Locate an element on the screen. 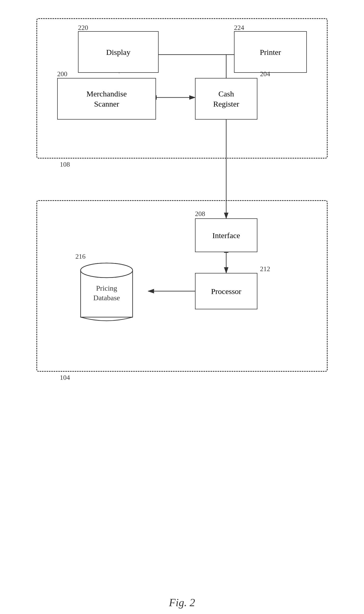  ref-200: 200 is located at coordinates (62, 74).